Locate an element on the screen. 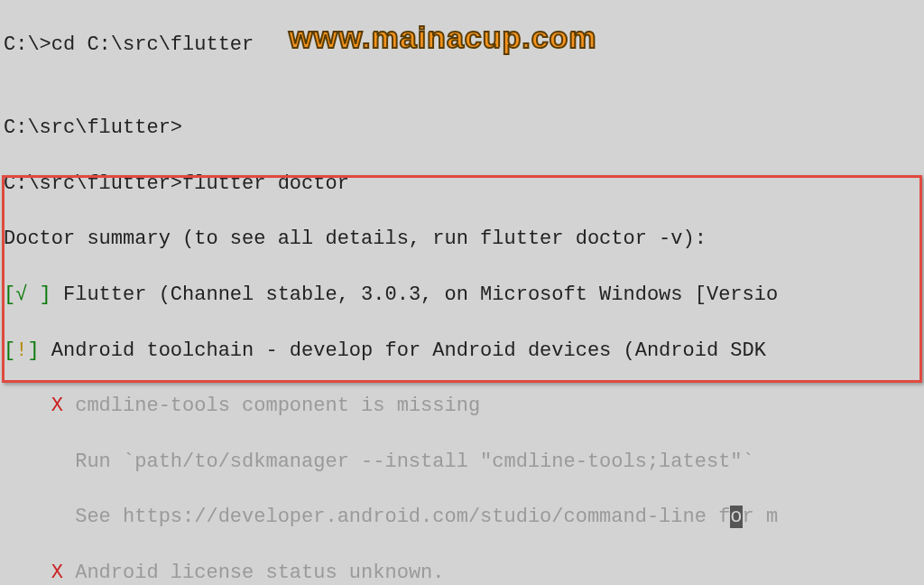 The image size is (924, 585). command-text: flutter doctor is located at coordinates (265, 184).